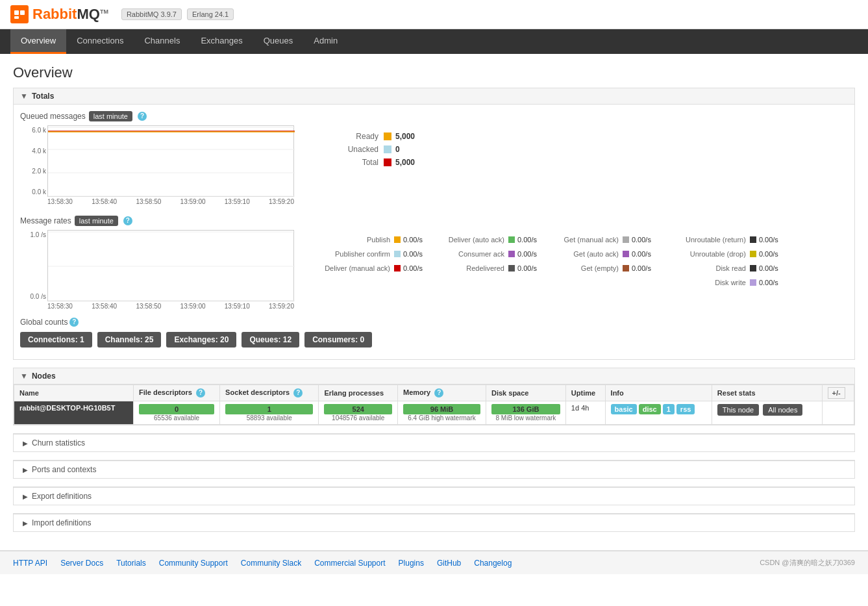 This screenshot has height=606, width=868. I want to click on counts-bar: Connections: 1 Channels: 25 Exchanges: 2…, so click(434, 340).